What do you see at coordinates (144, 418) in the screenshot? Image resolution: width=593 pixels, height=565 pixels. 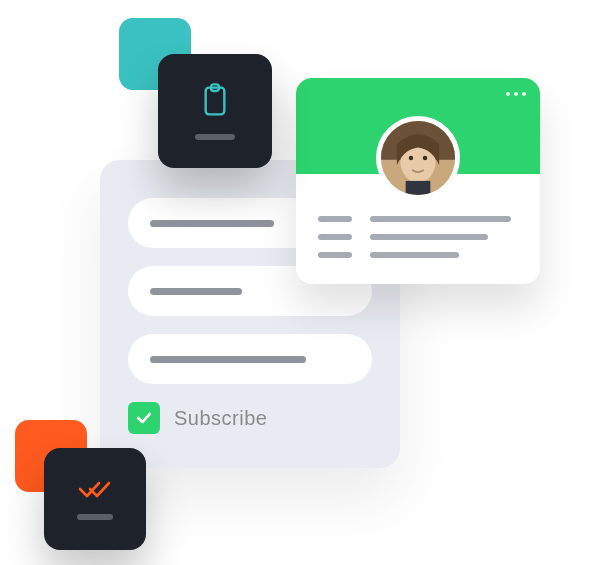 I see `check-icon` at bounding box center [144, 418].